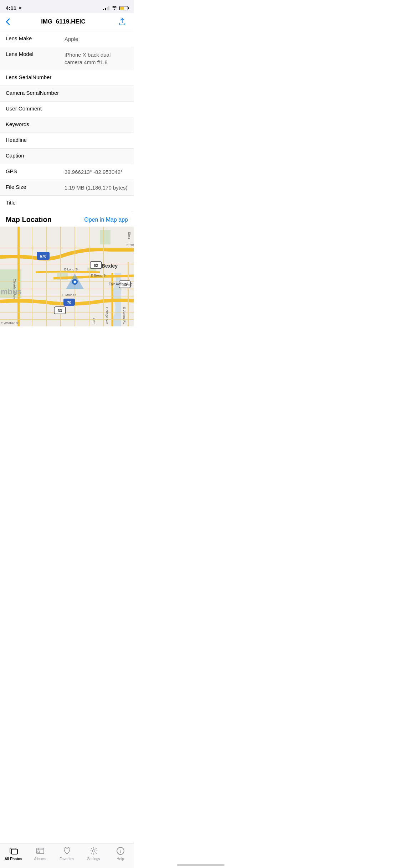  Describe the element at coordinates (114, 8) in the screenshot. I see `wifi-icon` at that location.